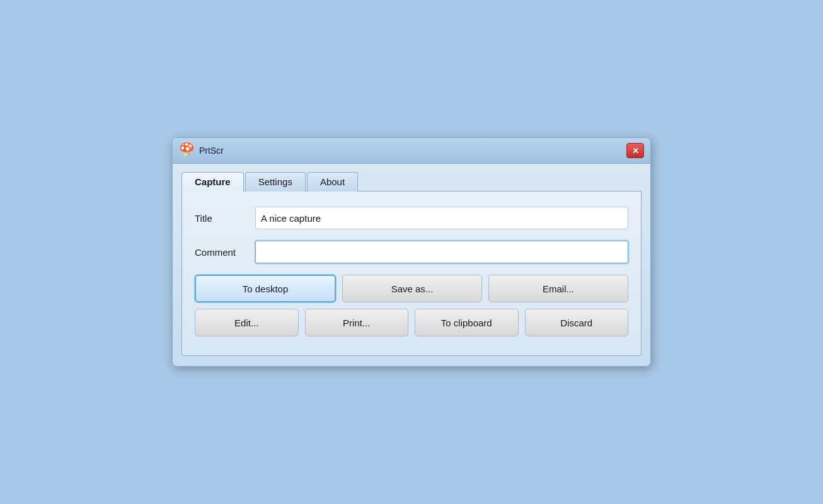  I want to click on titlebar-left: 🍄 PrtScr, so click(202, 151).